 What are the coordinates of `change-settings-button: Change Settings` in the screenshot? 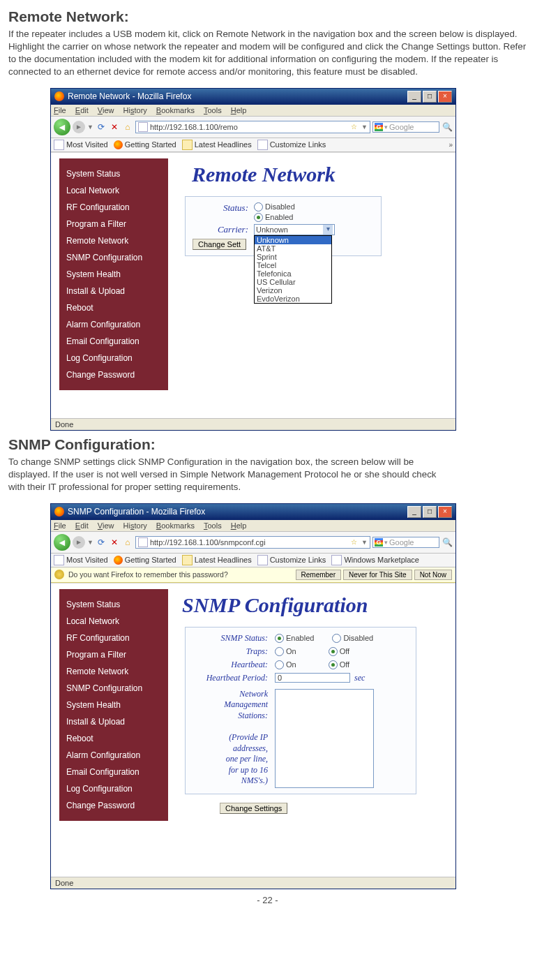 It's located at (254, 808).